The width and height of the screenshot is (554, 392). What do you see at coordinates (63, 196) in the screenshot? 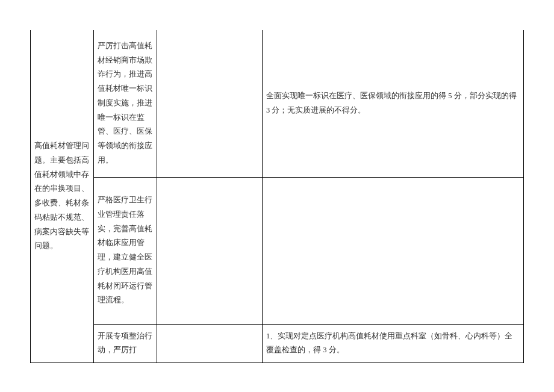
I see `col1-merged-cell: 高值耗材管理问题。主要包括高值耗材领域中存在的串换项目、多收费、耗材条码粘贴不规…` at bounding box center [63, 196].